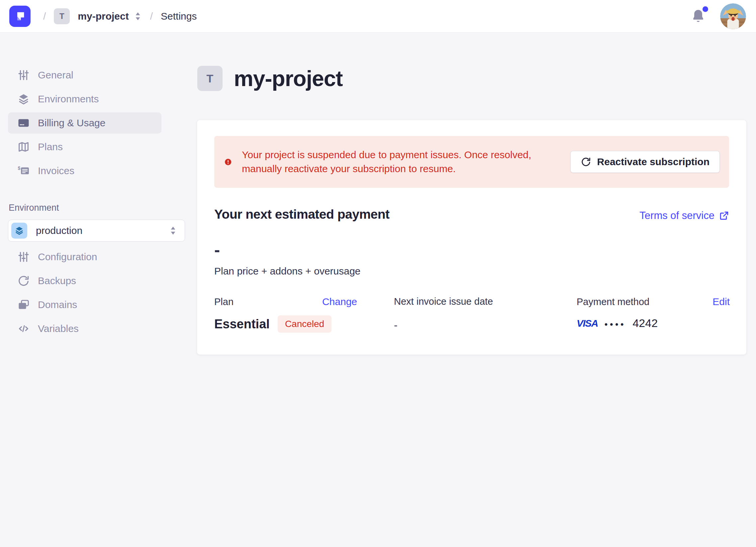 The image size is (756, 547). Describe the element at coordinates (19, 231) in the screenshot. I see `environment-icon-tile` at that location.